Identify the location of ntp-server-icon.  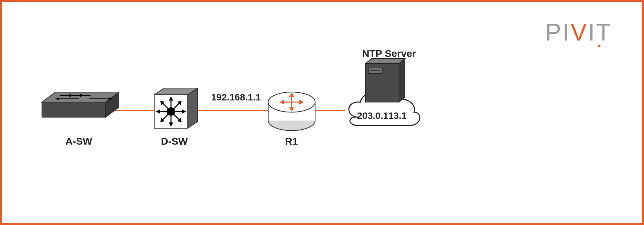
(385, 80).